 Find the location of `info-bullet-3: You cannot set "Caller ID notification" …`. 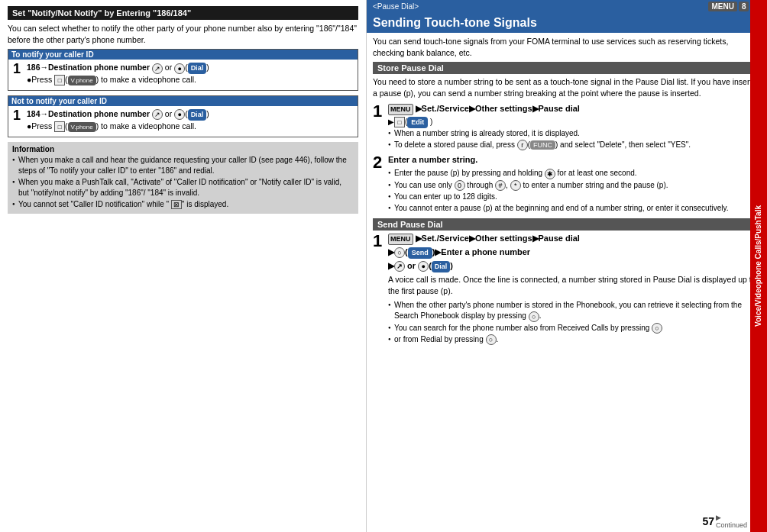

info-bullet-3: You cannot set "Caller ID notification" … is located at coordinates (183, 205).